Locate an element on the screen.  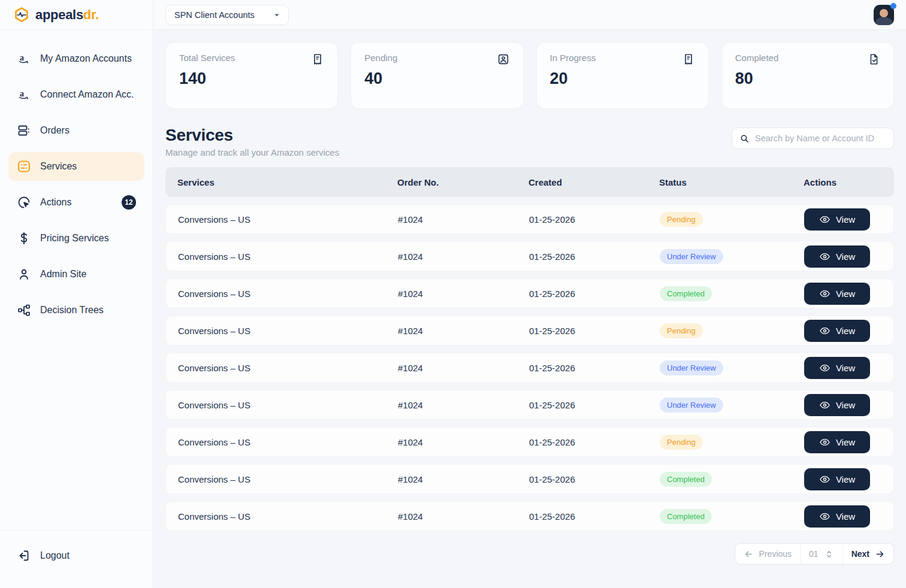
sidebar-item-actions: Actions12 is located at coordinates (77, 202).